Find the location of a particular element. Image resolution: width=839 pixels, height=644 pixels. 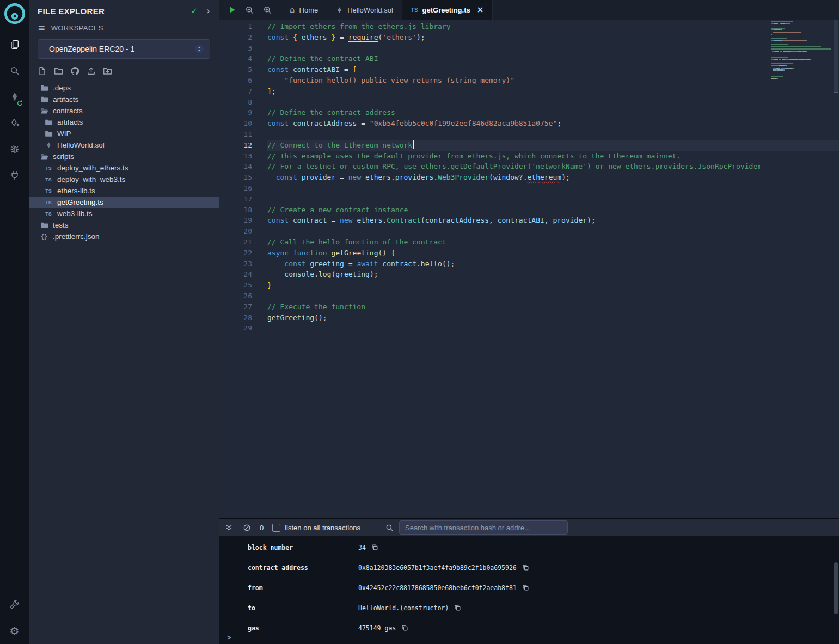

tab-helloworld-sol: HelloWorld.sol is located at coordinates (365, 10).